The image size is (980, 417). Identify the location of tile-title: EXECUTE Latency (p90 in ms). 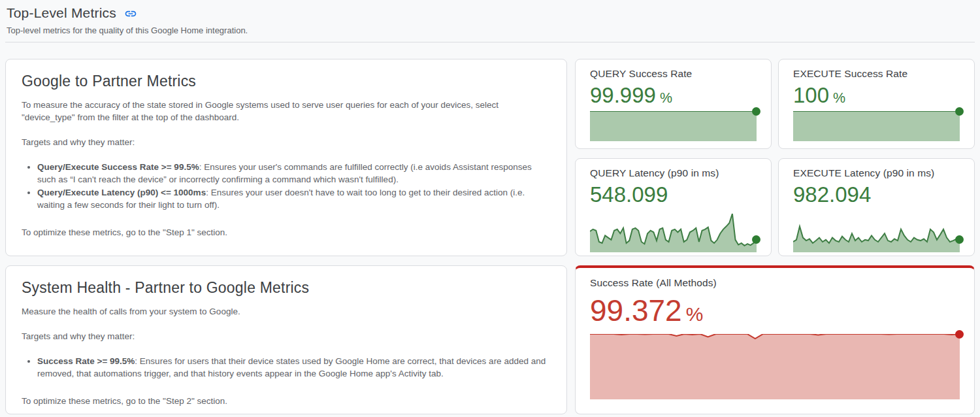
(877, 173).